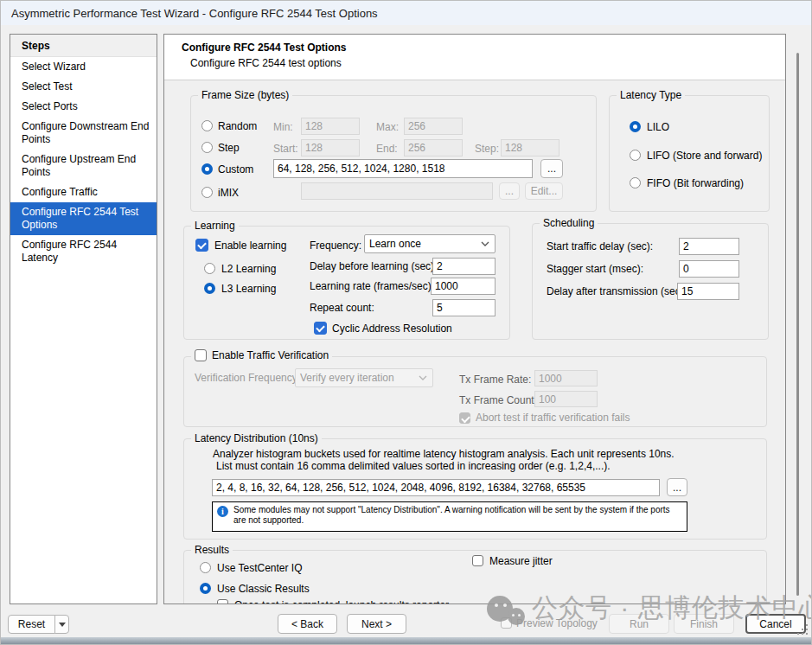 The image size is (812, 645). I want to click on latency-distribution-desc2: List must contain 16 comma delimited val…, so click(413, 466).